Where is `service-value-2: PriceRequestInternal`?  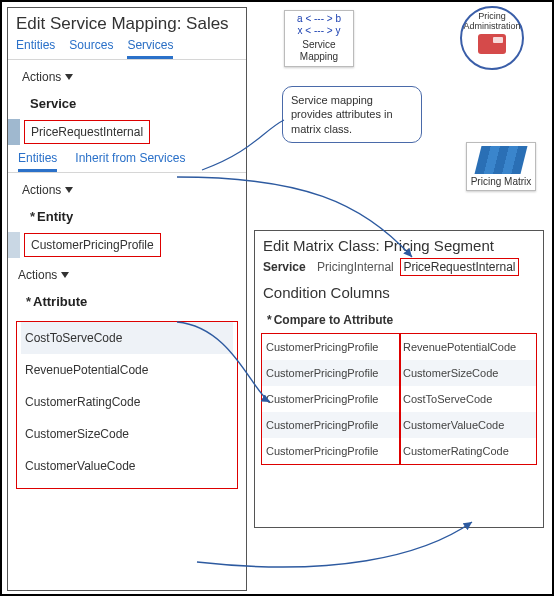 service-value-2: PriceRequestInternal is located at coordinates (459, 267).